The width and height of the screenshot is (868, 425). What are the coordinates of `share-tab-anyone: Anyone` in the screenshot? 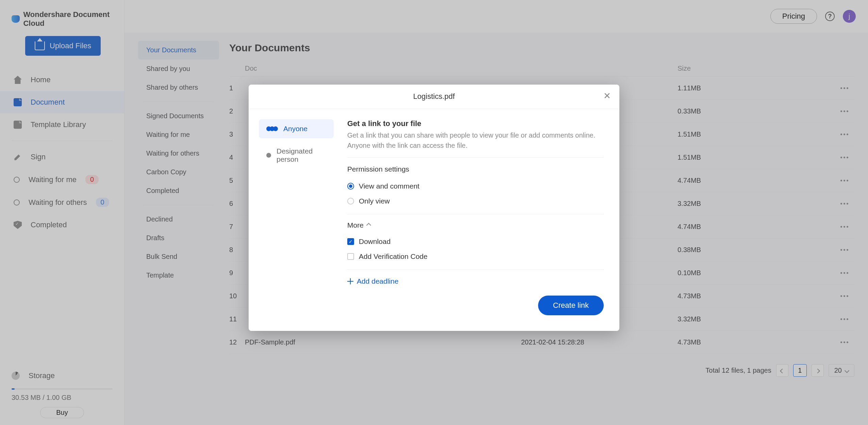 It's located at (296, 129).